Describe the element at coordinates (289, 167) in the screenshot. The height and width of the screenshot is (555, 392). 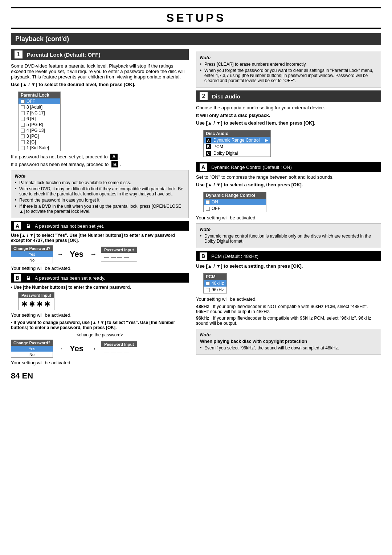
I see `drc-banner: A Dynamic Range Control (Default : ON)` at that location.